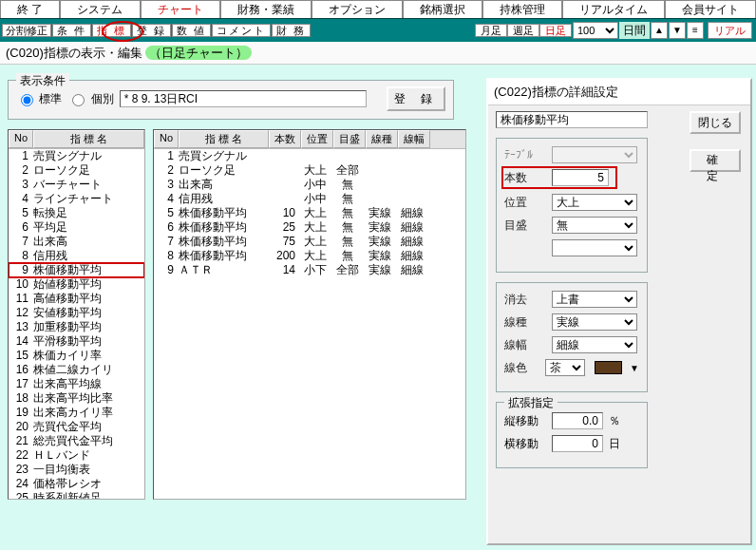 The height and width of the screenshot is (550, 756). I want to click on input-vshift, so click(577, 421).